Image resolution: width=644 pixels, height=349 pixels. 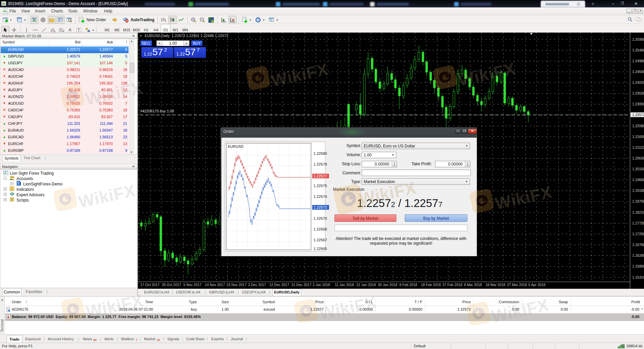 What do you see at coordinates (79, 30) in the screenshot?
I see `svg-text: T` at bounding box center [79, 30].